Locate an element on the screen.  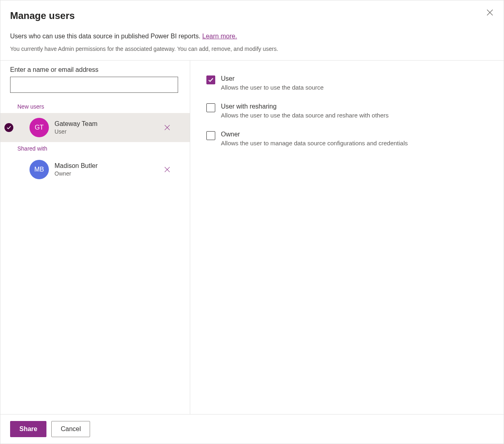
user-name: Madison Butler is located at coordinates (105, 166).